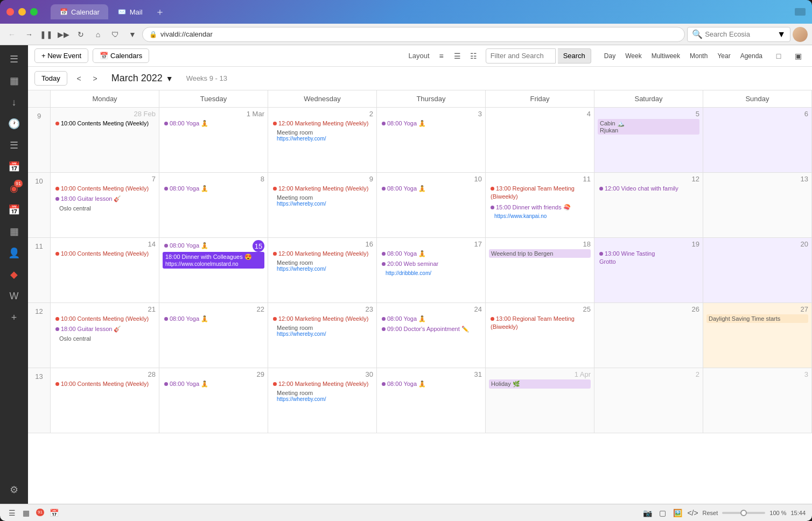 The height and width of the screenshot is (521, 812). Describe the element at coordinates (104, 199) in the screenshot. I see `event-guitar-7mar: 18:00 Guitar lesson 🎸` at that location.